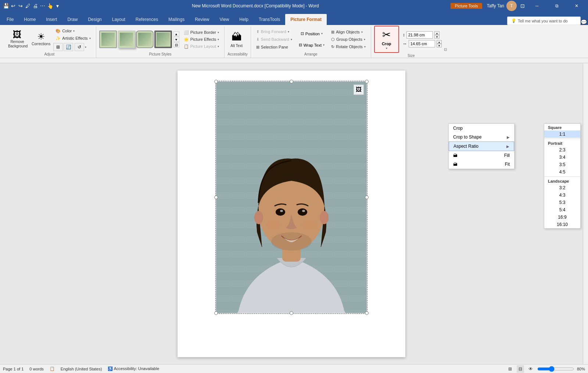  Describe the element at coordinates (51, 19) in the screenshot. I see `tab-insert: Insert` at that location.